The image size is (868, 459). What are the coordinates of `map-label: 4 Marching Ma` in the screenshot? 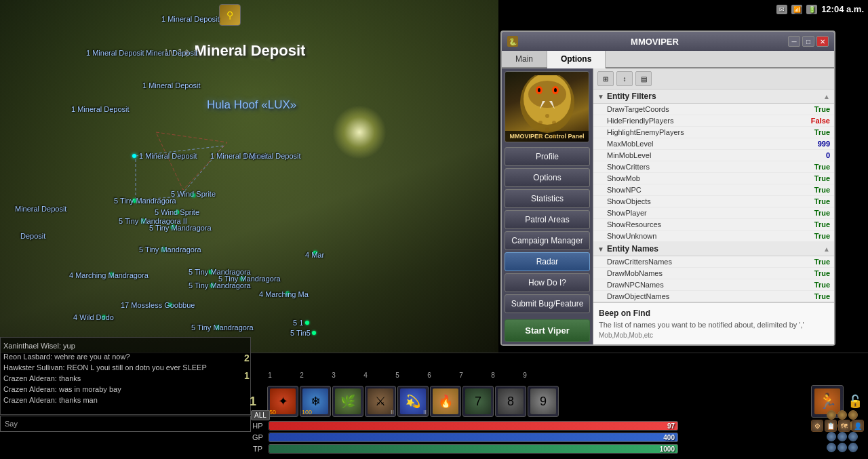 It's located at (283, 294).